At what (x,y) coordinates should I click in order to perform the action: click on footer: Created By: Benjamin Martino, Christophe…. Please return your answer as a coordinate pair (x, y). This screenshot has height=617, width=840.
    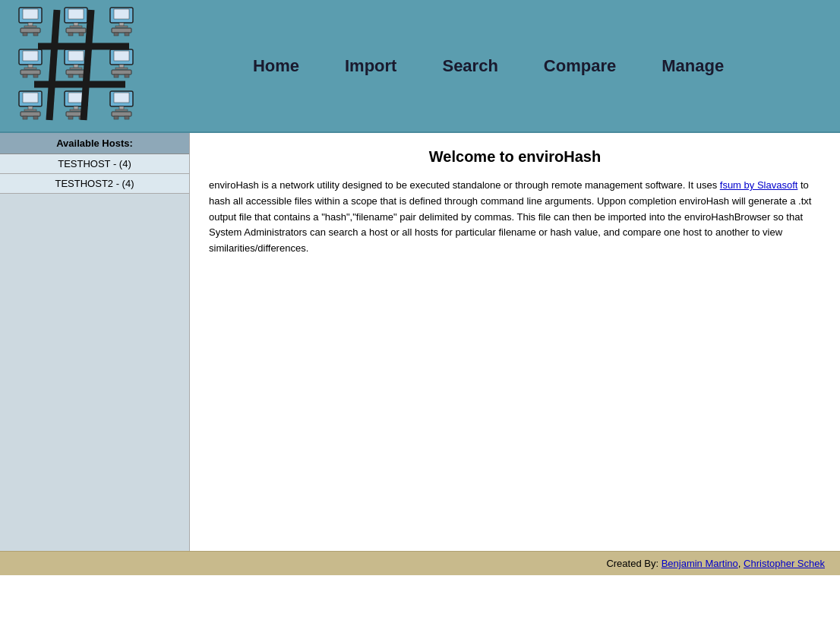
    Looking at the image, I should click on (420, 563).